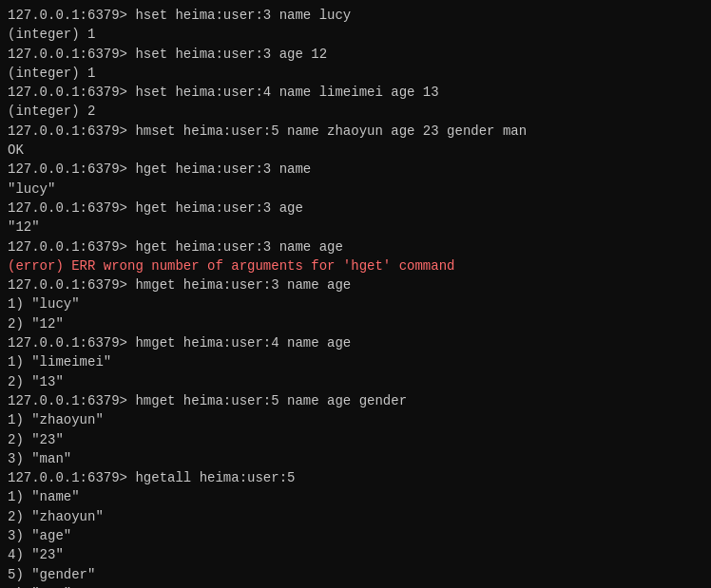  I want to click on terminal-line: 127.0.0.1:6379> hmget heima:user:4 name …, so click(356, 343).